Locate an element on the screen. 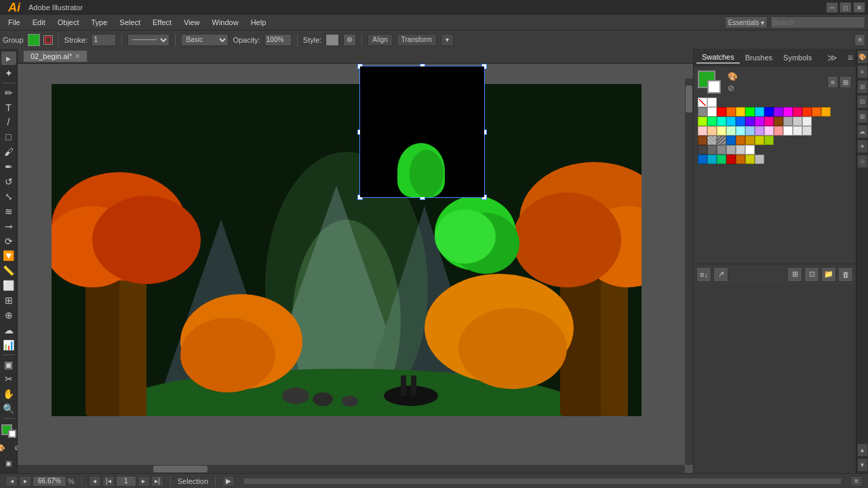 This screenshot has height=488, width=868. menu-select: Select is located at coordinates (130, 22).